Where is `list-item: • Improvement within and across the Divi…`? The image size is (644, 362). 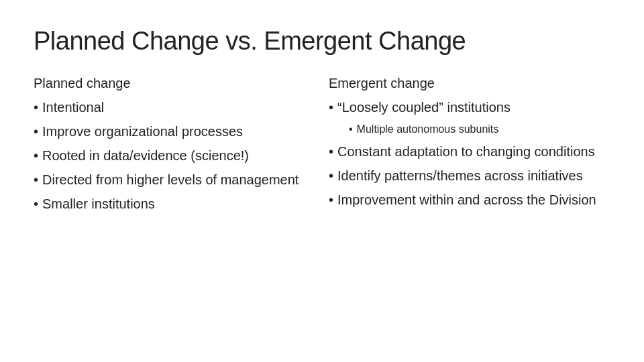 list-item: • Improvement within and across the Divi… is located at coordinates (470, 200).